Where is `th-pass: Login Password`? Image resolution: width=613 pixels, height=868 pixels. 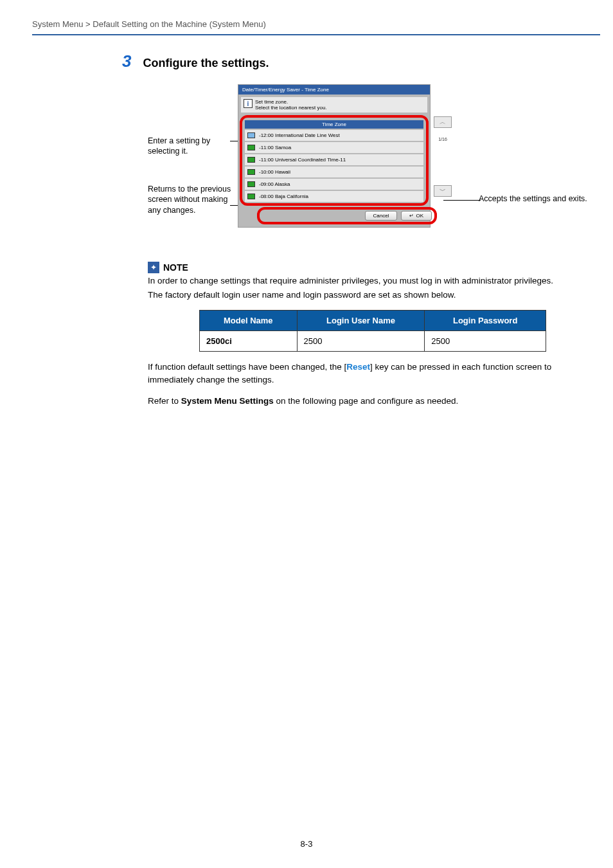
th-pass: Login Password is located at coordinates (486, 321).